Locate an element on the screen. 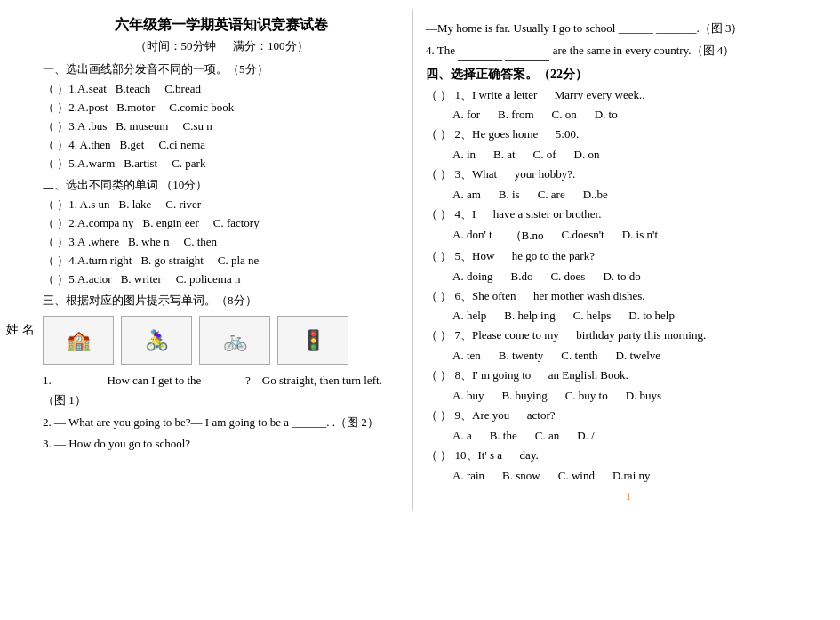 The height and width of the screenshot is (620, 840). s2-q3: （ ） 3.A .where B. whe n C. then is located at coordinates (221, 242).